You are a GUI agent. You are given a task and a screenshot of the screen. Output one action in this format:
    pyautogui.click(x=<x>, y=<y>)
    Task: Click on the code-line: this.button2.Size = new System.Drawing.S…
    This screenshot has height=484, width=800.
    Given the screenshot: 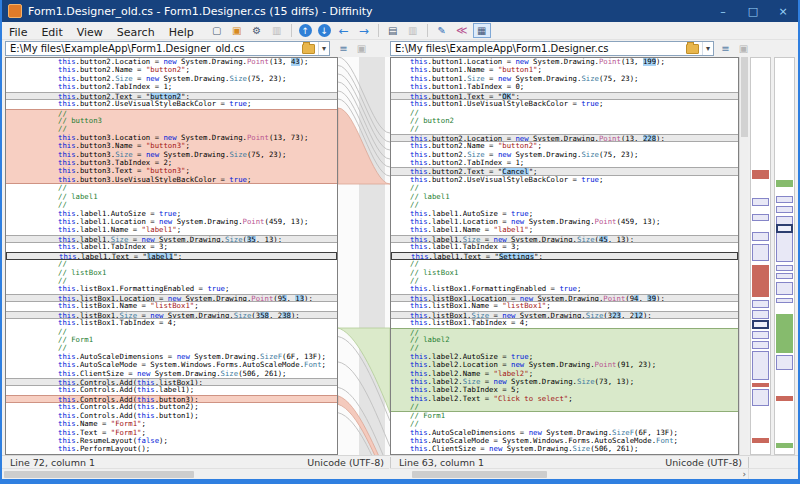 What is the action you would take?
    pyautogui.click(x=172, y=79)
    